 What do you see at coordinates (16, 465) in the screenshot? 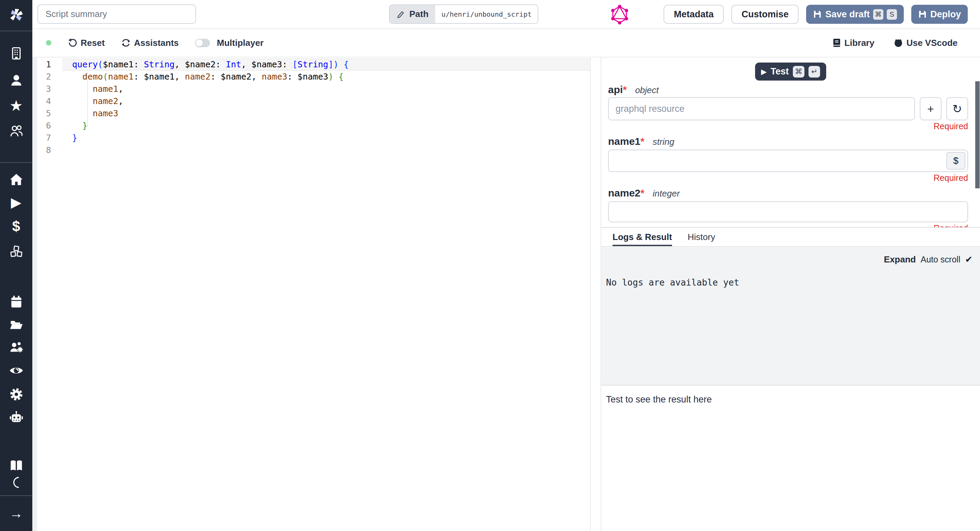
I see `sidebar-item-docs` at bounding box center [16, 465].